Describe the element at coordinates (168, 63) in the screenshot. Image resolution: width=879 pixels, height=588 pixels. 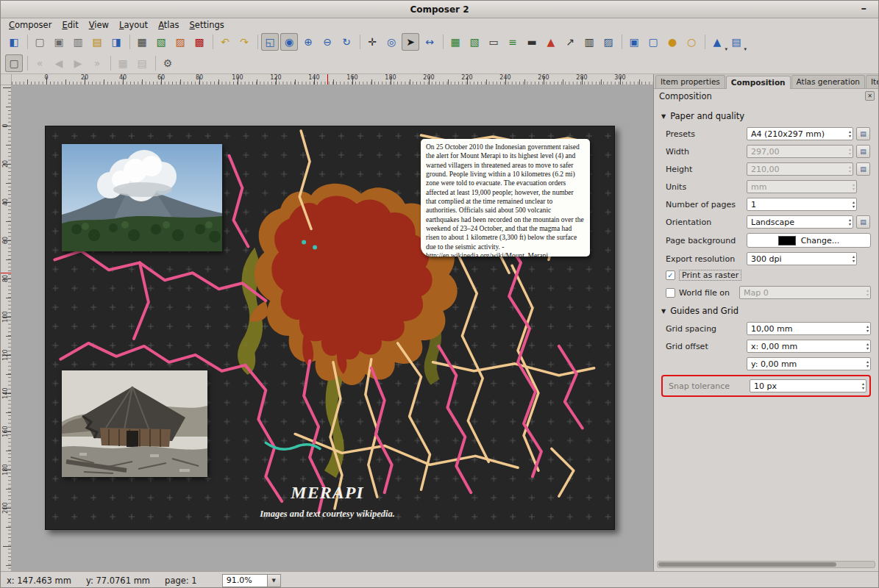
I see `atlas-settings-icon: ⚙` at that location.